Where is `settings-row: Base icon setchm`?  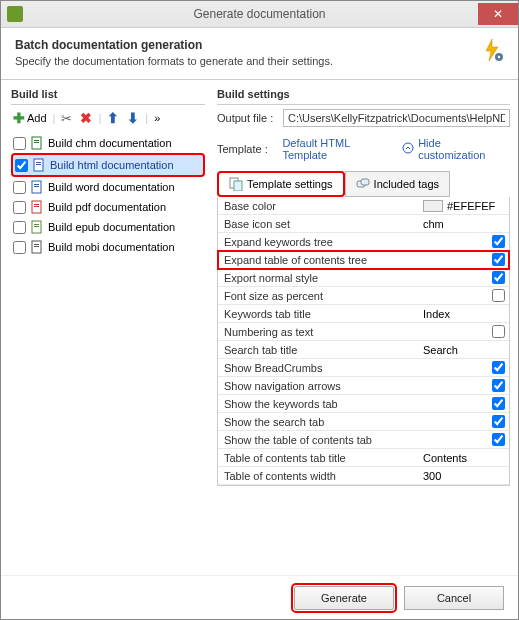
settings-row: Base icon setchm is located at coordinates (364, 224).